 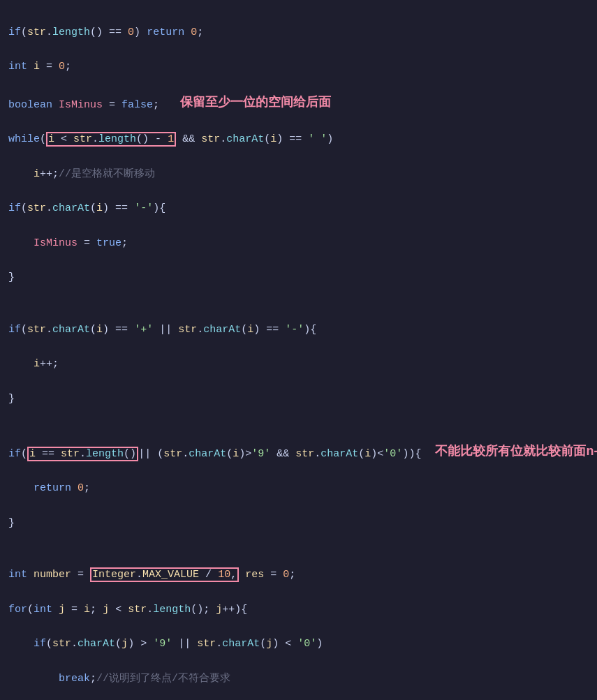 What do you see at coordinates (299, 645) in the screenshot?
I see `code-line-20: if(str.charAt(j) > '9' || str.charAt(j) …` at bounding box center [299, 645].